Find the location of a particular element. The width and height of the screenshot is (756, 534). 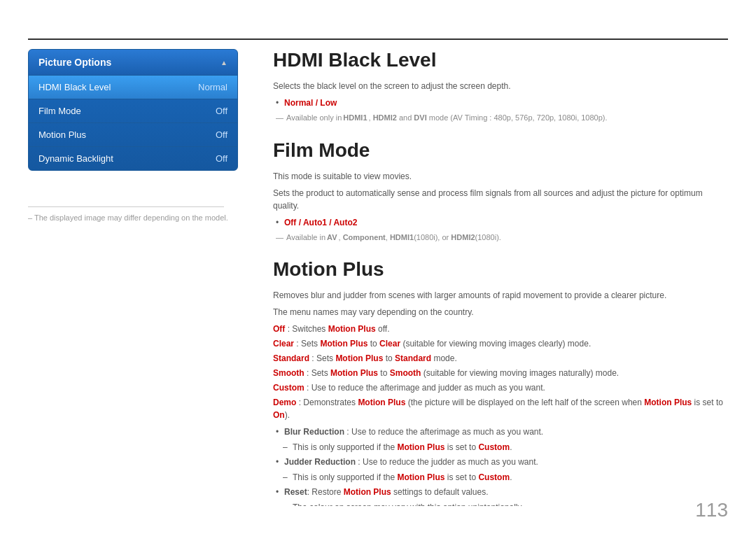

motion-item-off: Off : Switches Motion Plus off. is located at coordinates (500, 329).